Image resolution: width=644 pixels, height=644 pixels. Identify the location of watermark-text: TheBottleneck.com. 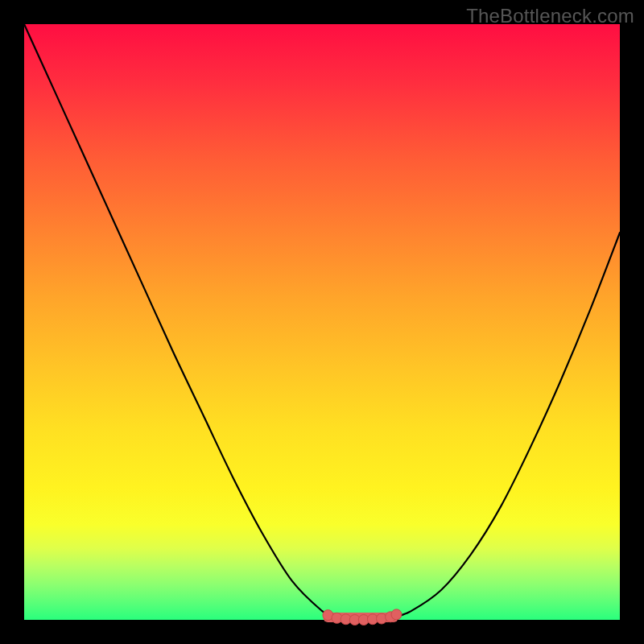
(551, 16).